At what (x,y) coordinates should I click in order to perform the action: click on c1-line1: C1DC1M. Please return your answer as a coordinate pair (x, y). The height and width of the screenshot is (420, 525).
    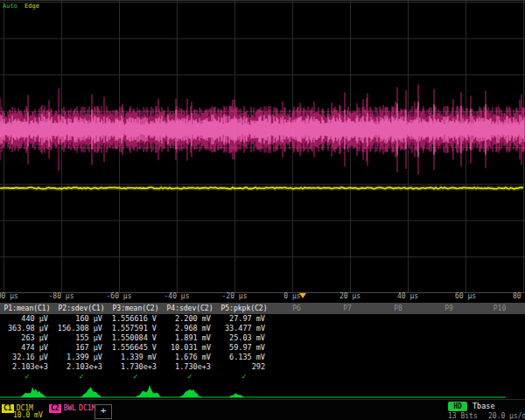
    Looking at the image, I should click on (23, 406).